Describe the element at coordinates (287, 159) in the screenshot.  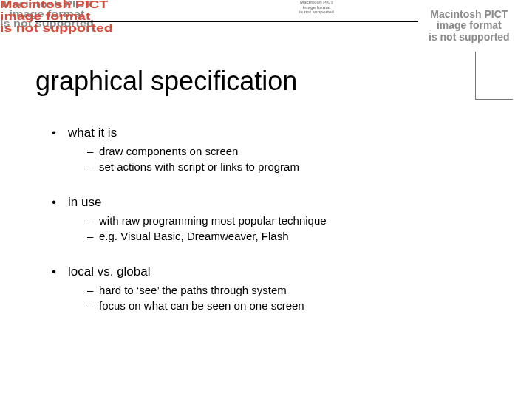
I see `bullet-1-sublist: –draw components on screen –set actions …` at that location.